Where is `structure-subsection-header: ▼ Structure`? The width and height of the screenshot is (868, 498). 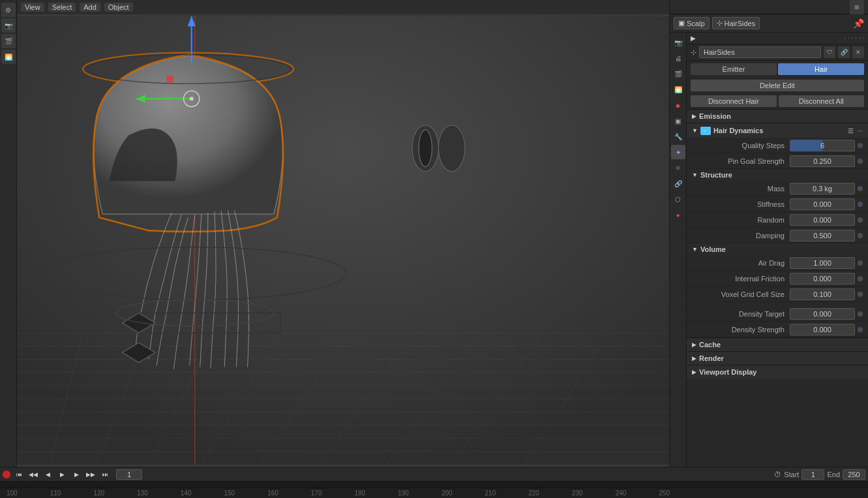 structure-subsection-header: ▼ Structure is located at coordinates (777, 175).